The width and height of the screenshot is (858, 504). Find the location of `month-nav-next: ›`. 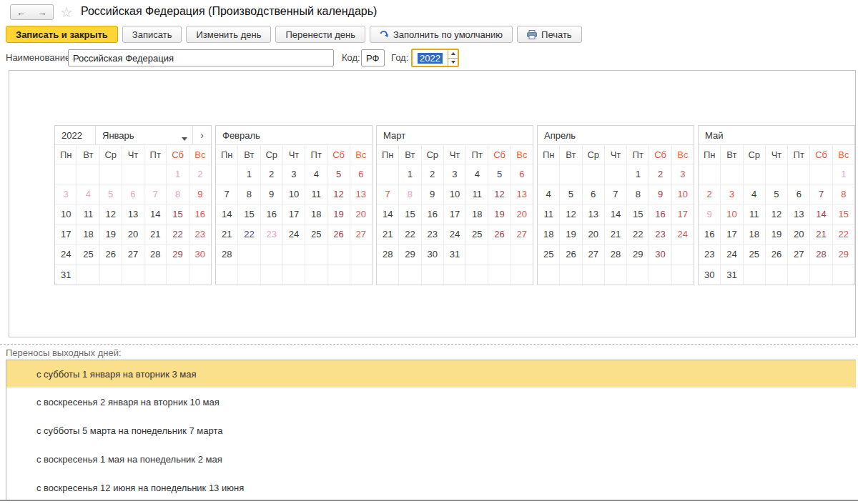

month-nav-next: › is located at coordinates (202, 135).